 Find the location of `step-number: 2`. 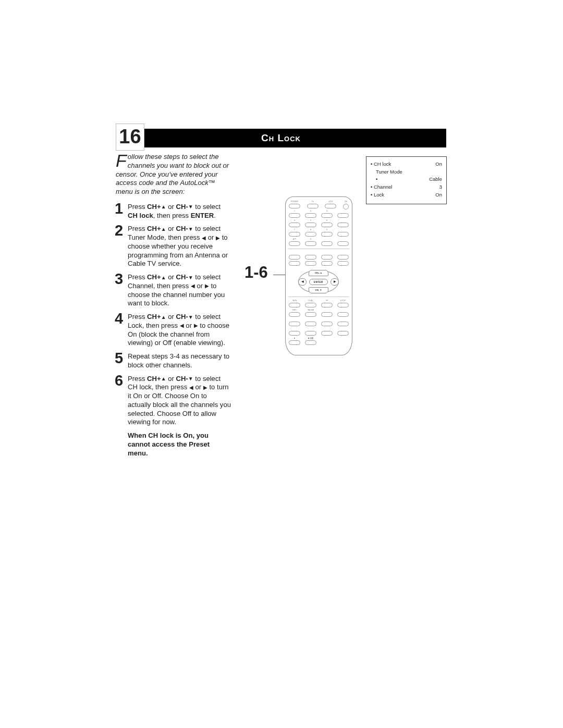

step-number: 2 is located at coordinates (119, 230).